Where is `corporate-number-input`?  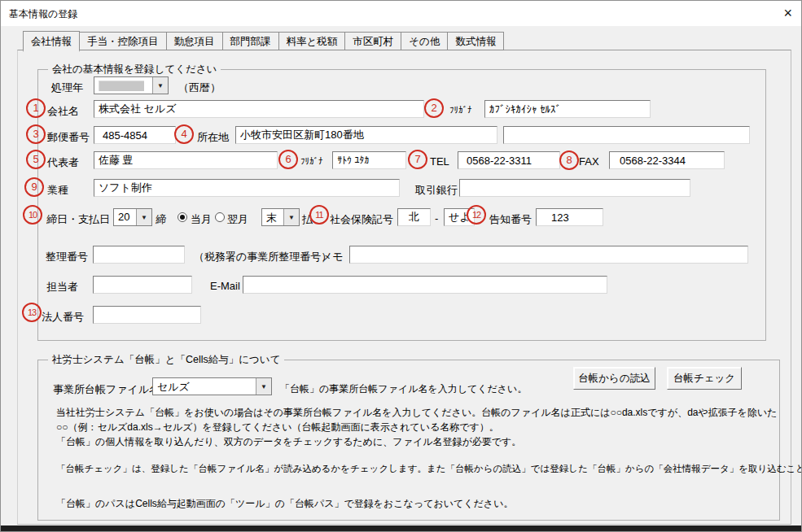 corporate-number-input is located at coordinates (147, 315).